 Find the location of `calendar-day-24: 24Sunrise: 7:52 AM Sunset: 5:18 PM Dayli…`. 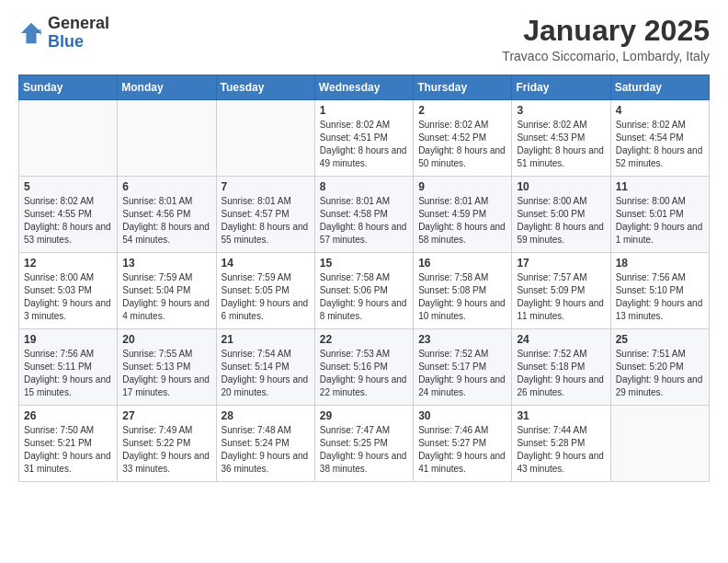

calendar-day-24: 24Sunrise: 7:52 AM Sunset: 5:18 PM Dayli… is located at coordinates (561, 368).